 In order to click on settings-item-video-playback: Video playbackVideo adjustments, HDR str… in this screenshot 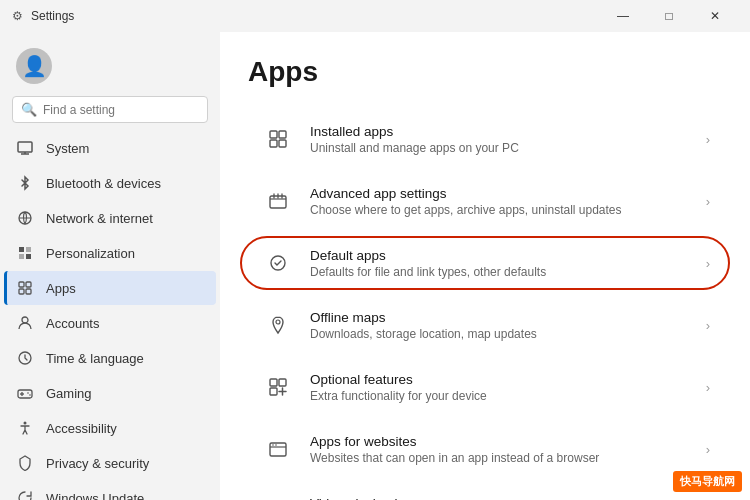, I will do `click(485, 490)`.